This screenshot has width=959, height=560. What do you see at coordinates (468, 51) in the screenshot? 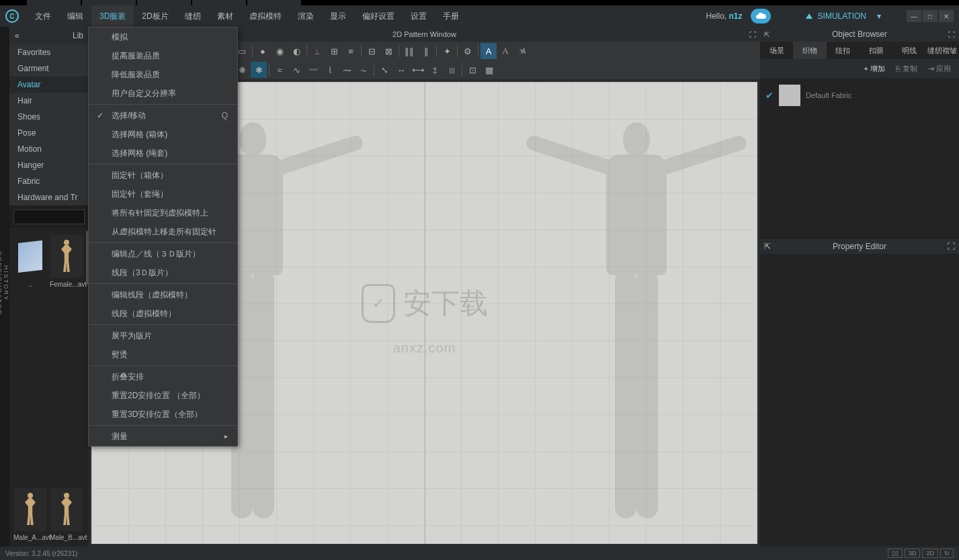
I see `tool-icon: ⚙` at bounding box center [468, 51].